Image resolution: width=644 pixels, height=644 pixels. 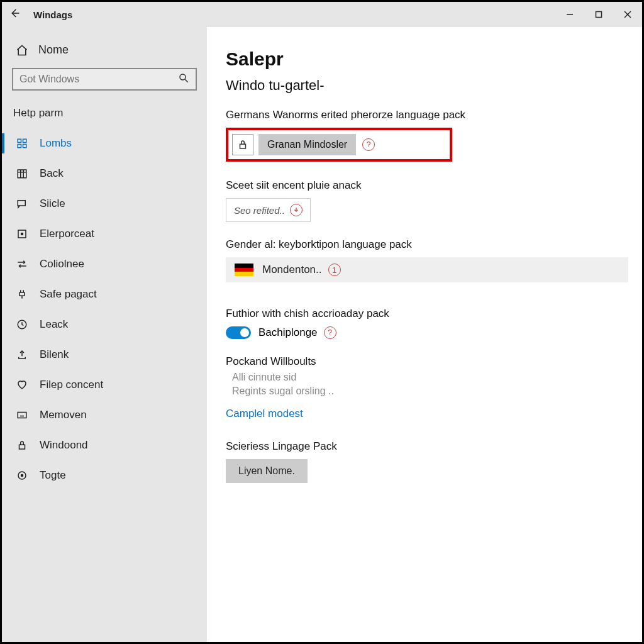 I want to click on sidebar-item-coliolnee: Coliolnee, so click(x=104, y=264).